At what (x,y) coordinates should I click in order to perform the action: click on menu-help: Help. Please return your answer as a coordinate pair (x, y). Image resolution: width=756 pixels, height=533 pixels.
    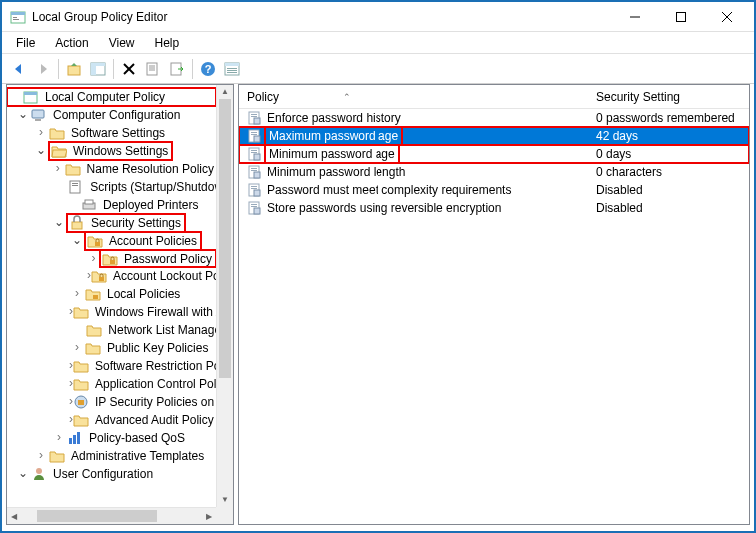
    Looking at the image, I should click on (168, 43).